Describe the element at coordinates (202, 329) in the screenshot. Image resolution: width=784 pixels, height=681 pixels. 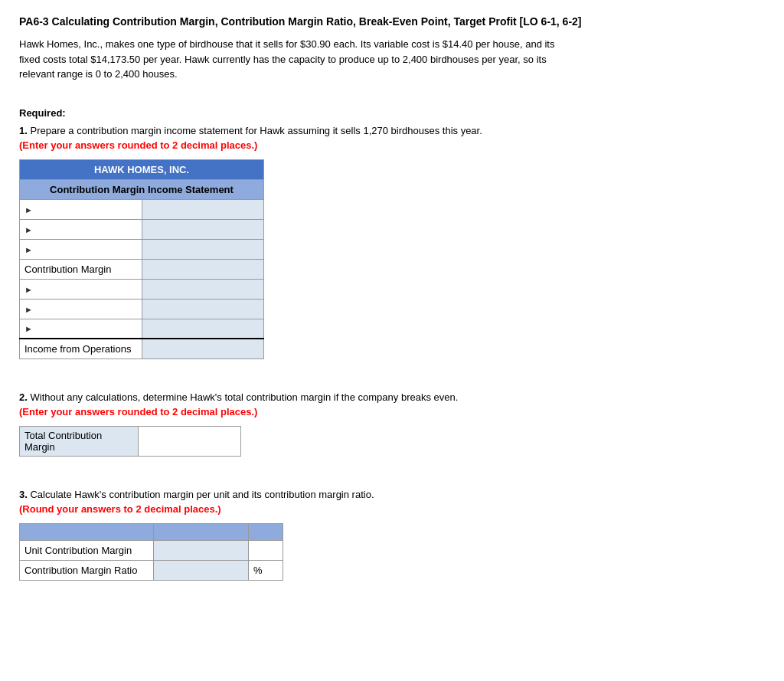
I see `row7-input-cell` at that location.